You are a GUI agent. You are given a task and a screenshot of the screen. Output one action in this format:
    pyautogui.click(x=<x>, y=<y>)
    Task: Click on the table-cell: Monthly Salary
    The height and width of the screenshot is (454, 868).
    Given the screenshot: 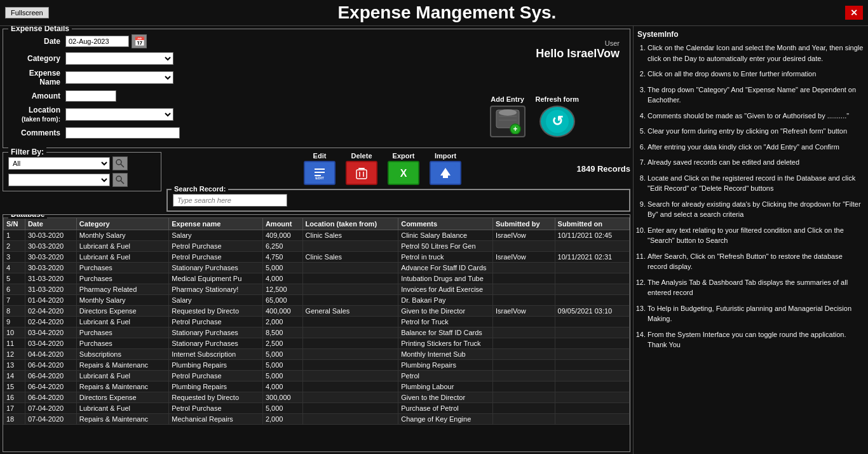 What is the action you would take?
    pyautogui.click(x=122, y=235)
    